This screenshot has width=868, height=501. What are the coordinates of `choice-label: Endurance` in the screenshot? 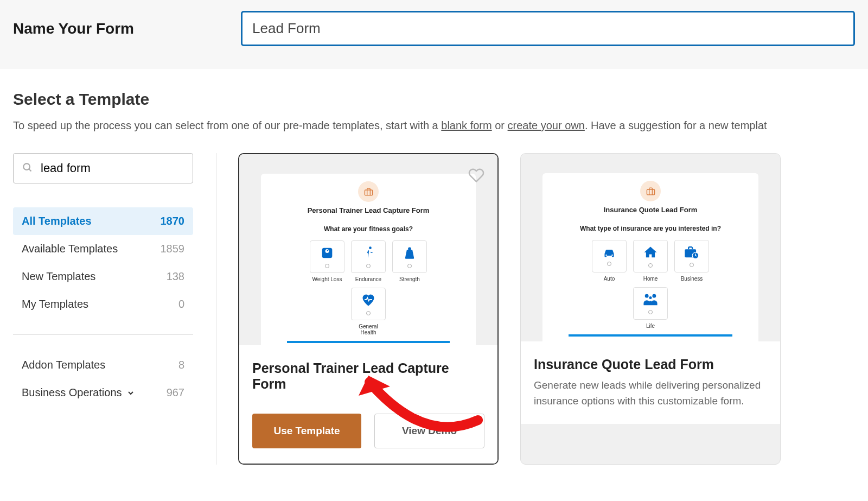 It's located at (368, 279).